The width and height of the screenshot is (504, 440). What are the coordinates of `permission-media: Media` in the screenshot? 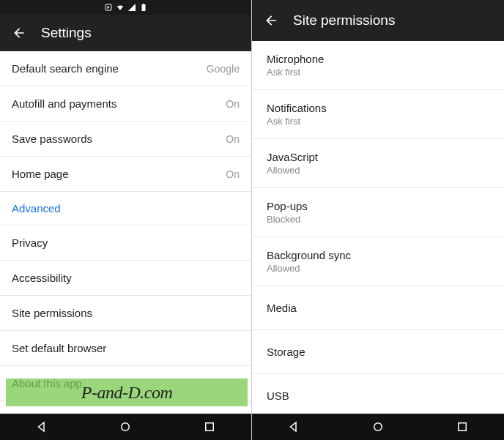 It's located at (378, 308).